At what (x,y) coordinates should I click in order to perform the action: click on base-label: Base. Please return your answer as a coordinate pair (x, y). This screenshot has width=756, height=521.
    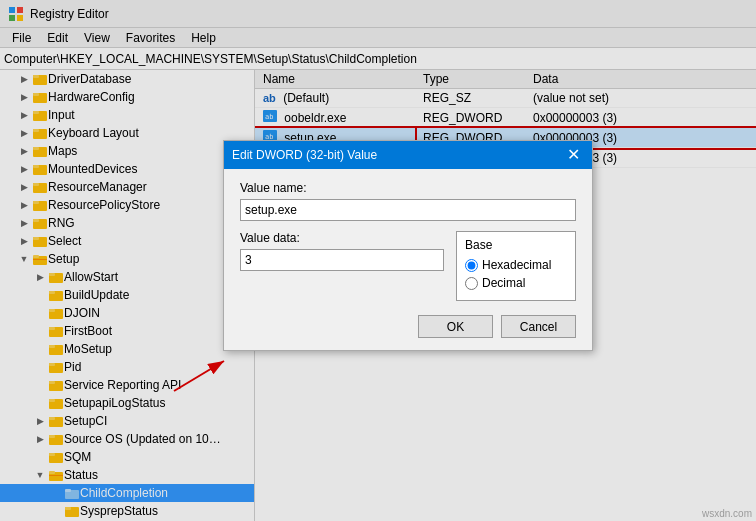
    Looking at the image, I should click on (516, 245).